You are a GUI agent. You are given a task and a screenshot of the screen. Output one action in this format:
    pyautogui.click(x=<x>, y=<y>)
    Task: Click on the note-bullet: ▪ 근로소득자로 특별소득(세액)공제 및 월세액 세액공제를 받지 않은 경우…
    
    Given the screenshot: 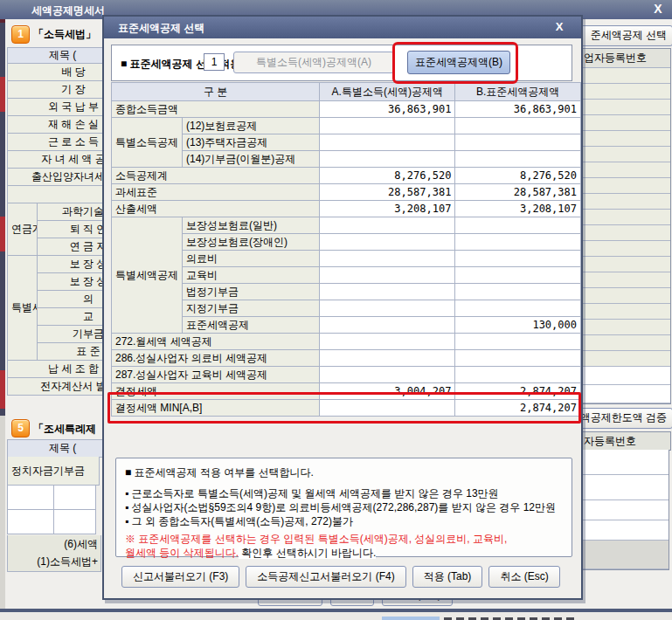 What is the action you would take?
    pyautogui.click(x=344, y=493)
    